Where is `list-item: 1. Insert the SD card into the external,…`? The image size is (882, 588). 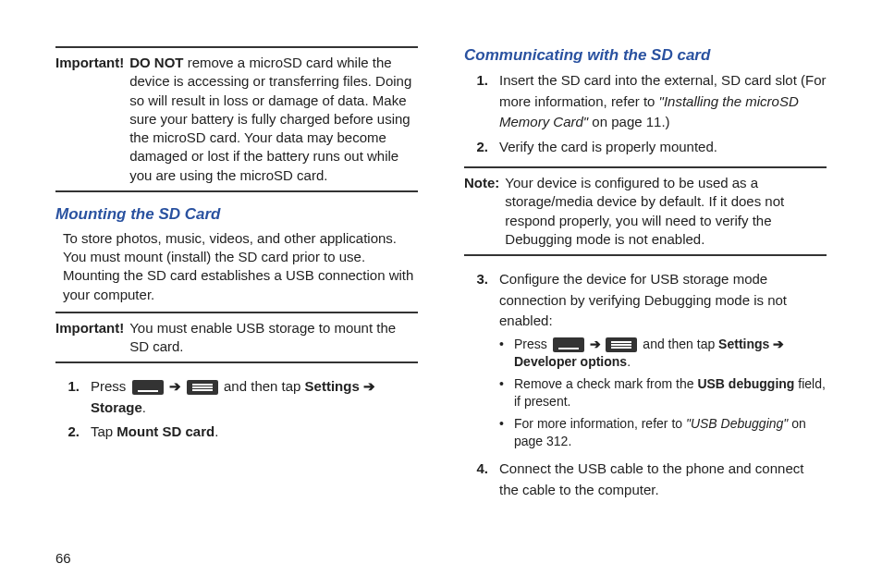
list-item: 1. Insert the SD card into the external,… is located at coordinates (649, 102).